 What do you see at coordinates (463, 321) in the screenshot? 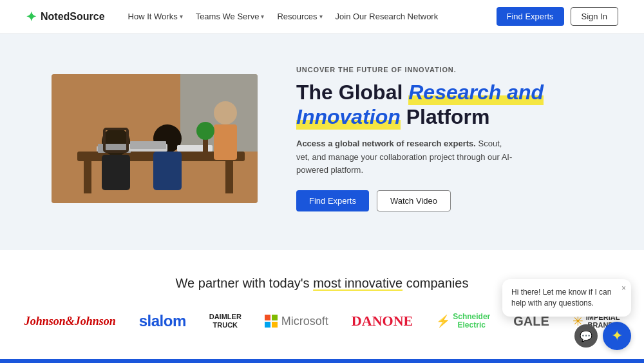
I see `logo-schneider: ⚡ SchneiderElectric` at bounding box center [463, 321].